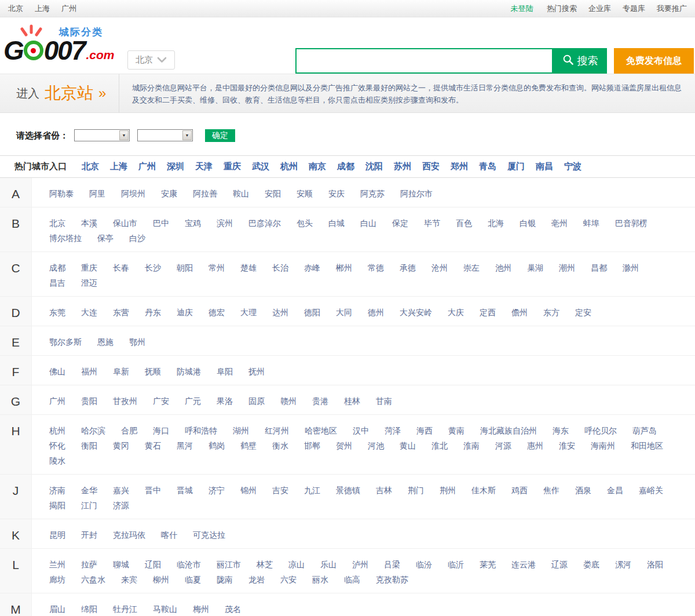 Image resolution: width=695 pixels, height=616 pixels. Describe the element at coordinates (89, 401) in the screenshot. I see `city-link: 贵阳` at that location.